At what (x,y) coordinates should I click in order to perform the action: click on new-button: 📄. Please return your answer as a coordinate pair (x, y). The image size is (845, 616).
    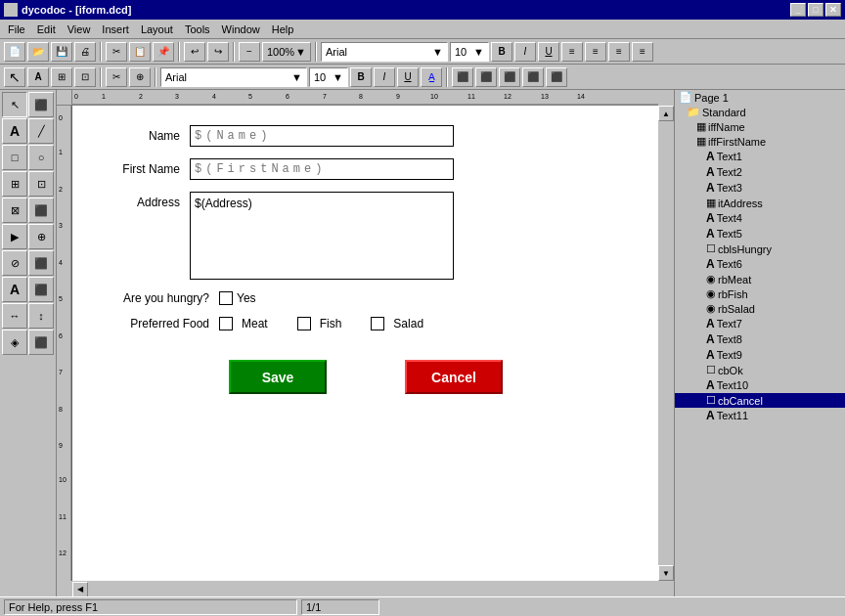
    Looking at the image, I should click on (15, 52).